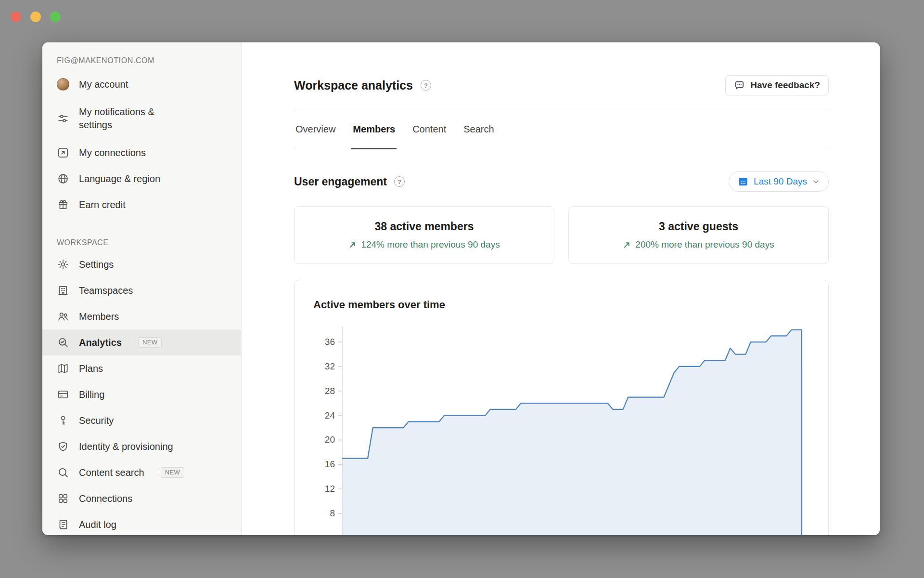 The width and height of the screenshot is (924, 578). What do you see at coordinates (96, 265) in the screenshot?
I see `sidebar-item-label: Settings` at bounding box center [96, 265].